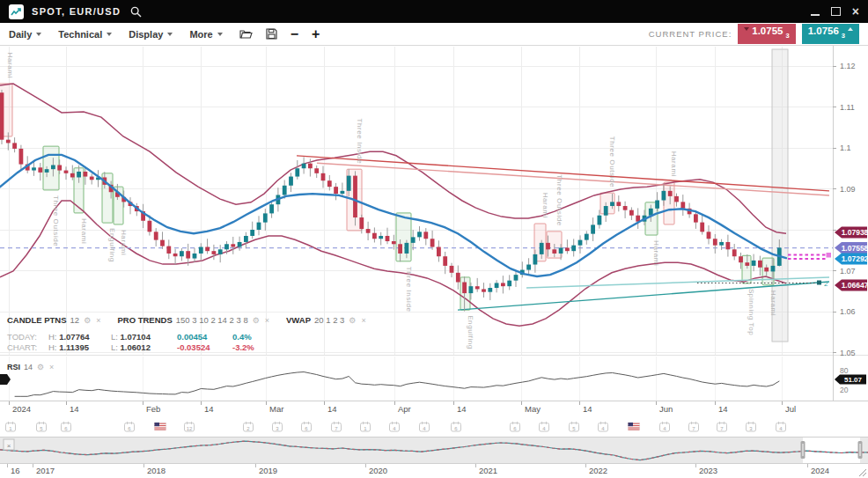 This screenshot has width=868, height=478. I want to click on popout-button, so click(836, 11).